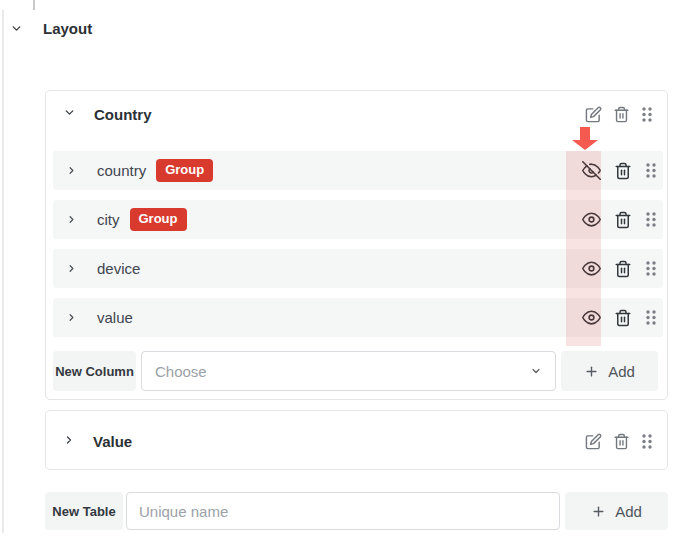 The image size is (679, 555). I want to click on column-row-value: value, so click(358, 318).